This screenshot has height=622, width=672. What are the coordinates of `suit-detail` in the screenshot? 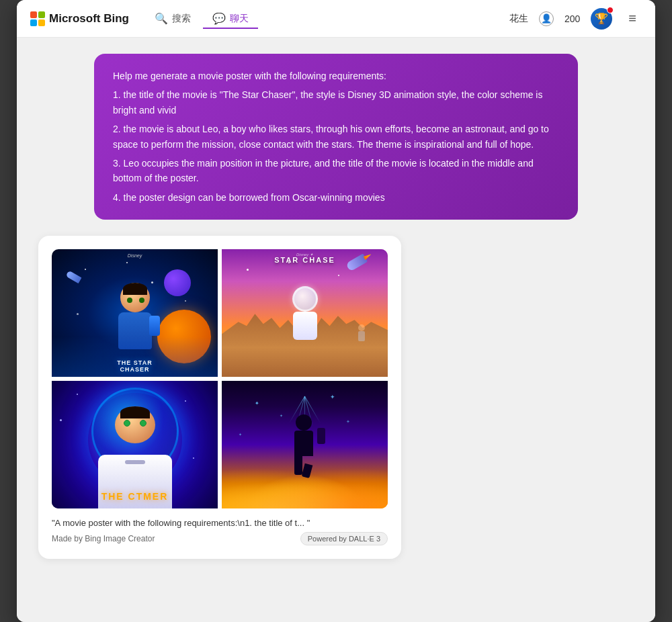 It's located at (135, 462).